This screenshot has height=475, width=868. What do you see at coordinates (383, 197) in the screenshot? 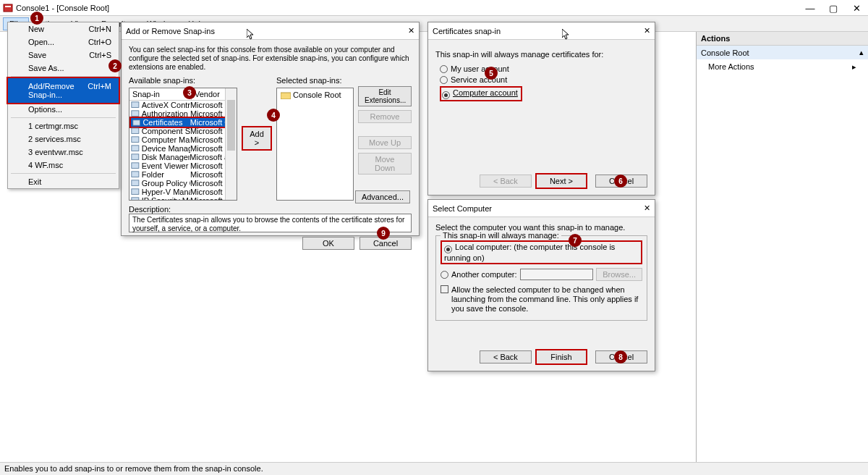
I see `advanced-button: Advanced...` at bounding box center [383, 197].